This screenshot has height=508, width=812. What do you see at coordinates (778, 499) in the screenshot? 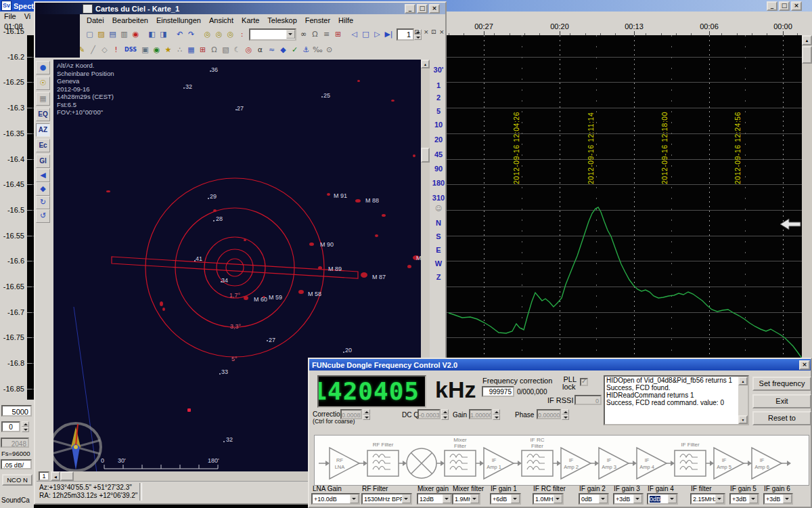
I see `if-gain-6-select: +3dB` at bounding box center [778, 499].